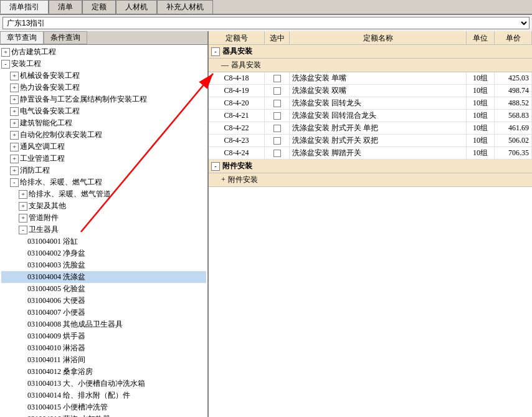 The height and width of the screenshot is (417, 532). What do you see at coordinates (103, 277) in the screenshot?
I see `list-item-selected: 031004004 洗涤盆` at bounding box center [103, 277].